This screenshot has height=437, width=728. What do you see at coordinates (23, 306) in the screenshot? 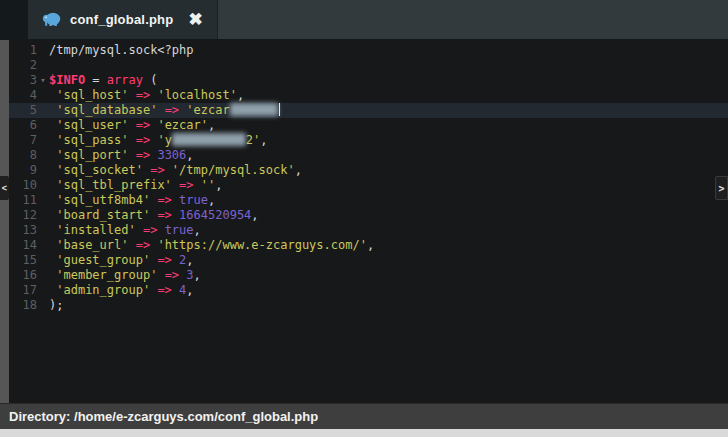
I see `line-number: 18` at bounding box center [23, 306].